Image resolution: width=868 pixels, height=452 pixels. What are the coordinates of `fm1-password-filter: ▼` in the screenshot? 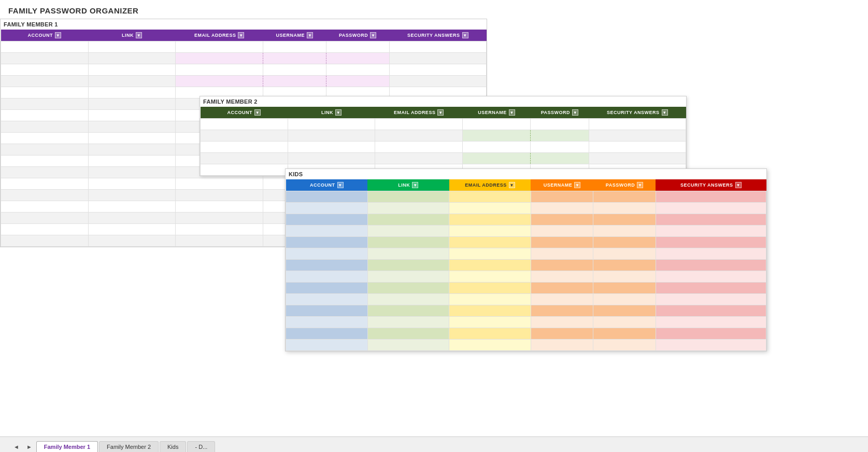 It's located at (373, 35).